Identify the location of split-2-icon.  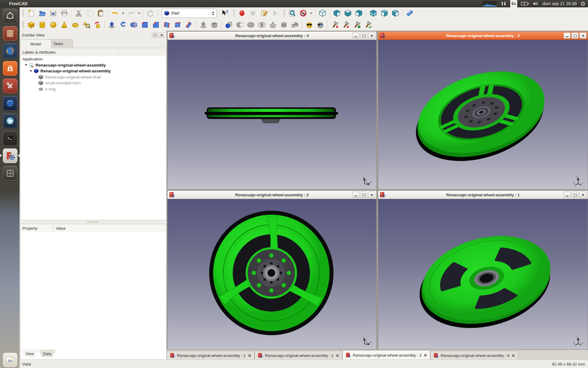
(368, 25).